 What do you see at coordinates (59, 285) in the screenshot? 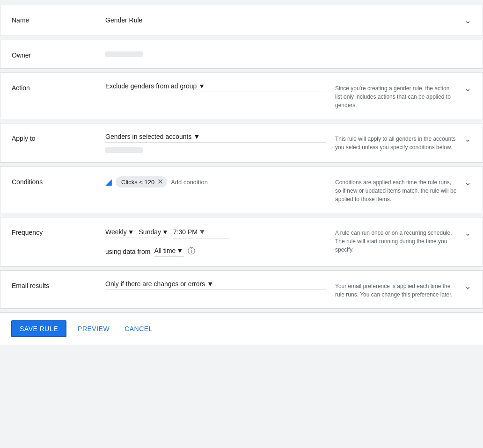
I see `email-label: Email results` at bounding box center [59, 285].